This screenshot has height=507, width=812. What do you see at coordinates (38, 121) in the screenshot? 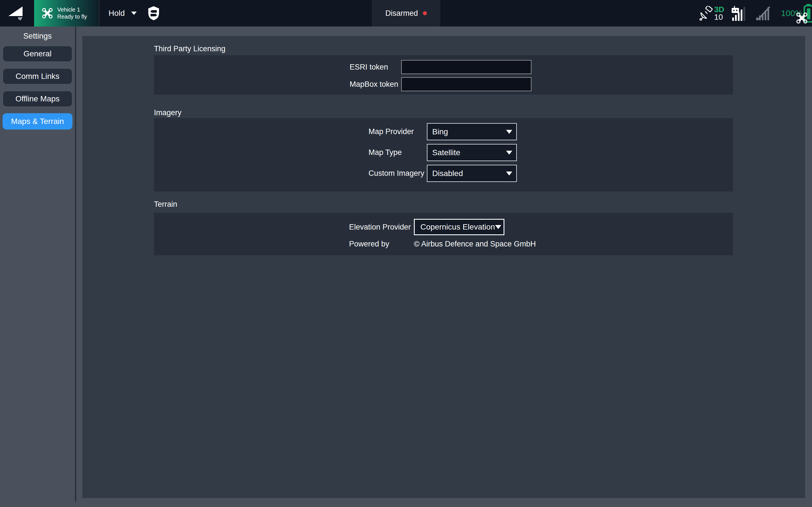
I see `sidebar-item-label: Maps & Terrain` at bounding box center [38, 121].